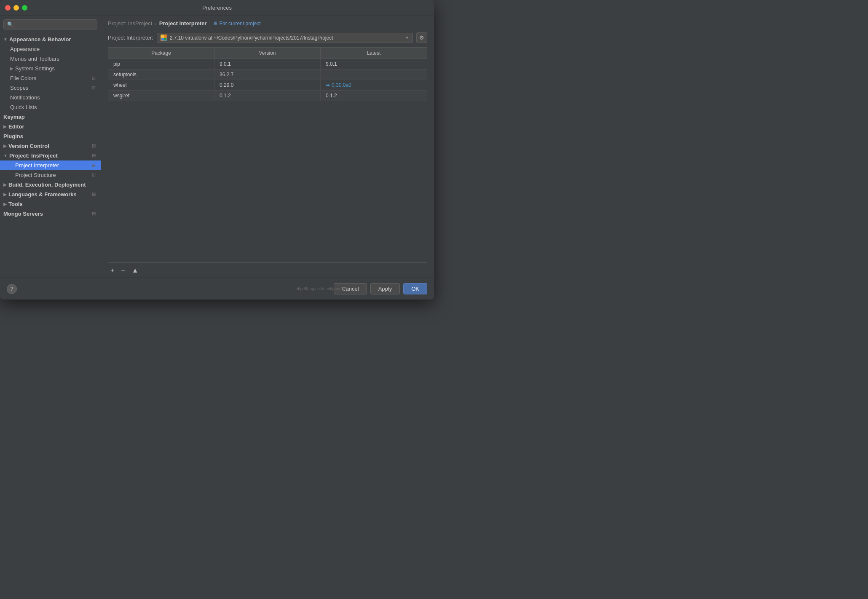 The image size is (868, 599). Describe the element at coordinates (51, 214) in the screenshot. I see `sidebar-item-mongo-servers: Mongo Servers ⊞` at that location.